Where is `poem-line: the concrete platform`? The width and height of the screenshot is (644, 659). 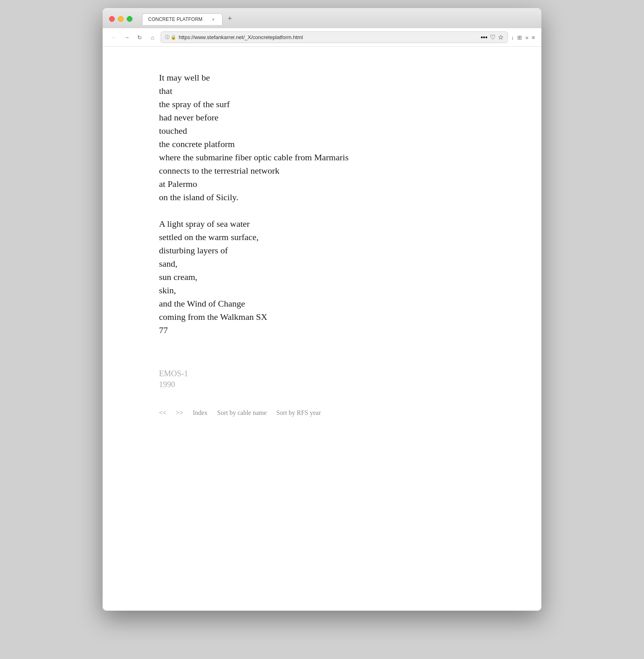 poem-line: the concrete platform is located at coordinates (334, 144).